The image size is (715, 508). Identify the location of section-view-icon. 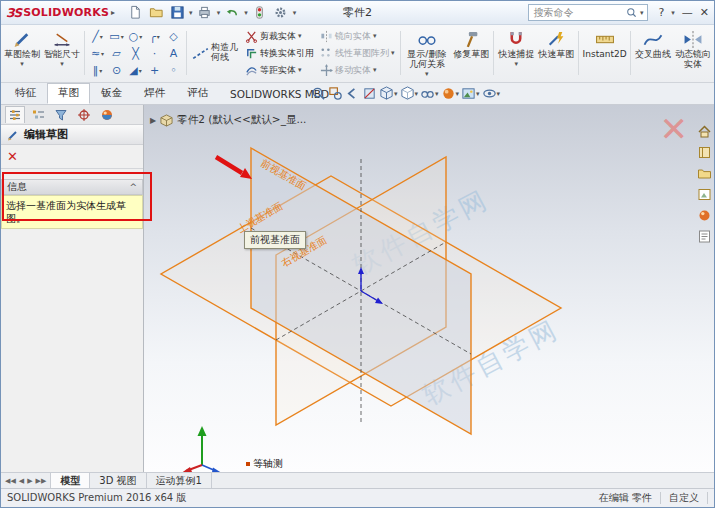
(370, 94).